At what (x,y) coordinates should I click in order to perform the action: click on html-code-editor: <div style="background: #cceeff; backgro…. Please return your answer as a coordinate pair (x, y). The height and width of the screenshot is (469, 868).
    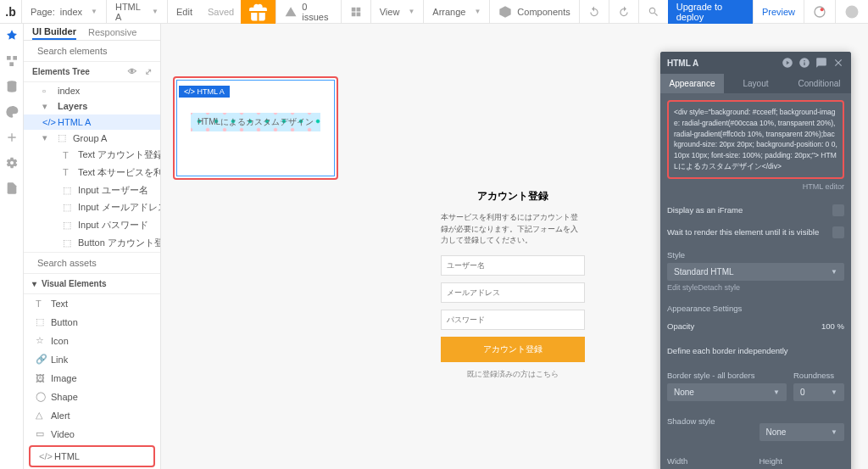
    Looking at the image, I should click on (756, 139).